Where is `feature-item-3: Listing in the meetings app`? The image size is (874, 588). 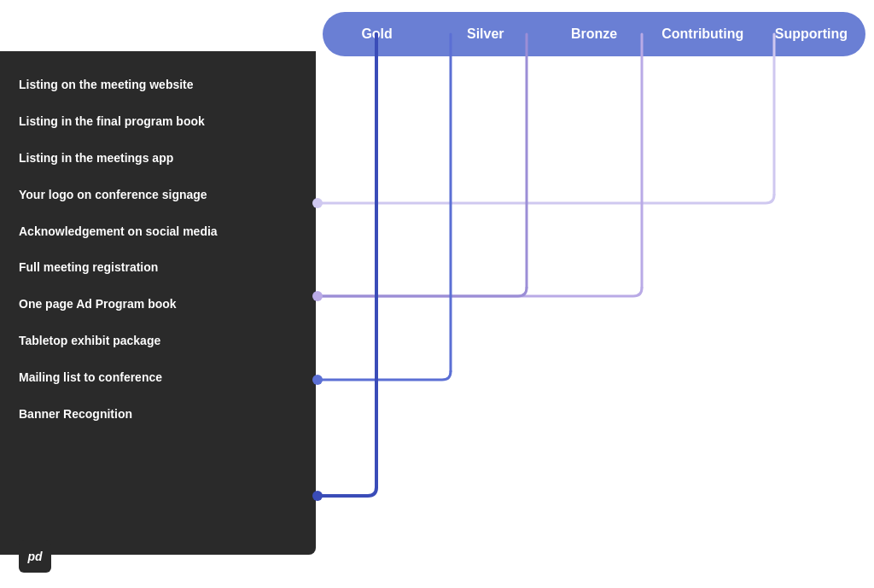 feature-item-3: Listing in the meetings app is located at coordinates (158, 159).